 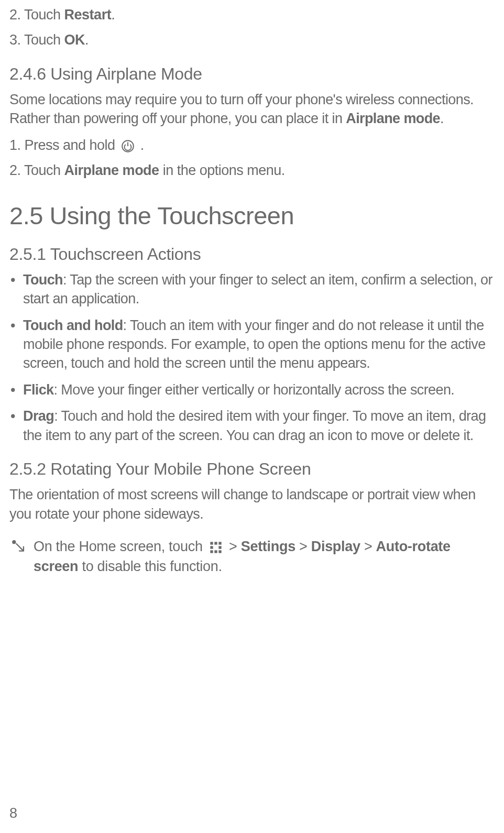 What do you see at coordinates (368, 546) in the screenshot?
I see `note-gt3: >` at bounding box center [368, 546].